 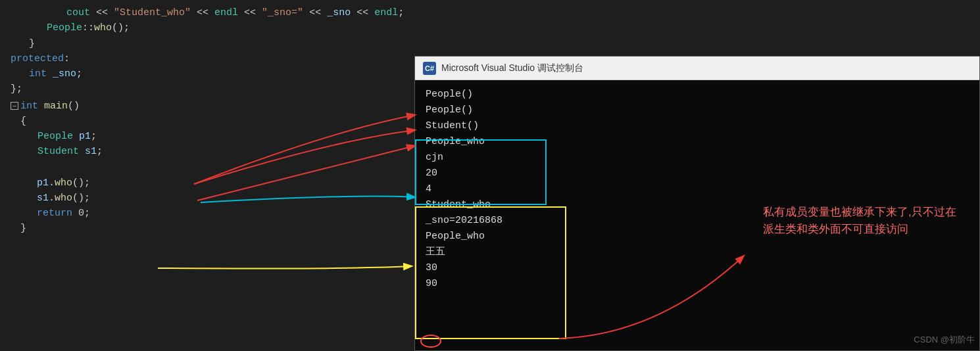 What do you see at coordinates (697, 158) in the screenshot?
I see `console-line-5: cjn` at bounding box center [697, 158].